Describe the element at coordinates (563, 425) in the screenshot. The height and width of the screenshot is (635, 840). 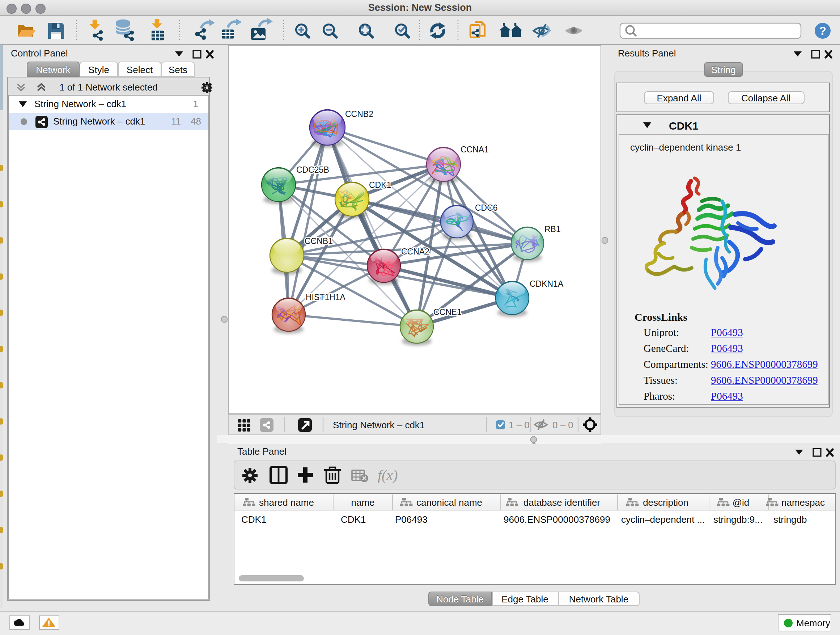
I see `svg-text: 0 – 0` at that location.